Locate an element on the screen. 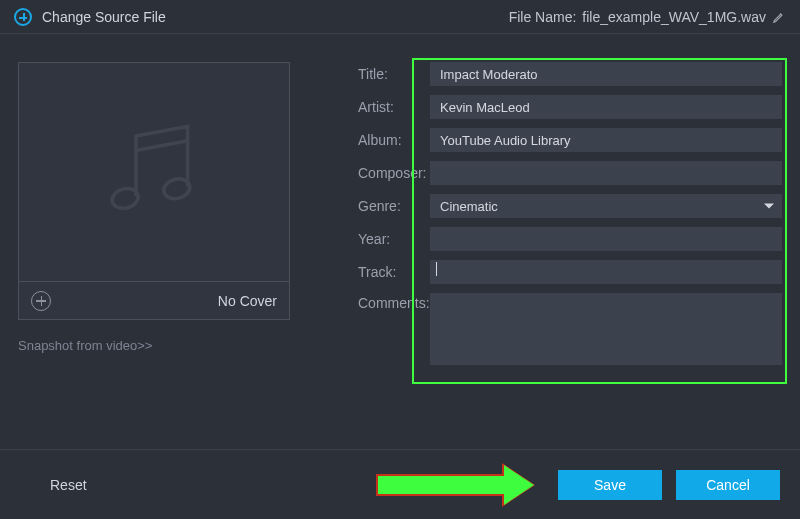 The image size is (800, 519). composer-input is located at coordinates (606, 173).